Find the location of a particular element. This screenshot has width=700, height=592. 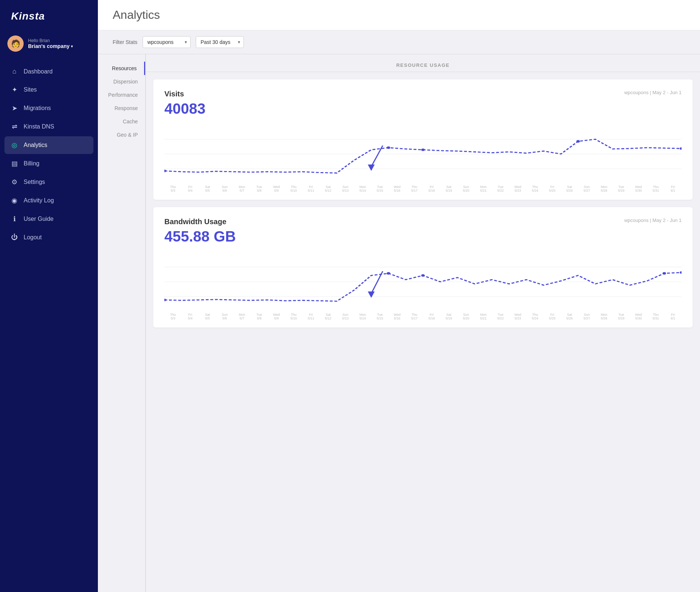

sidebar-item-billing: ▤ Billing is located at coordinates (49, 164).